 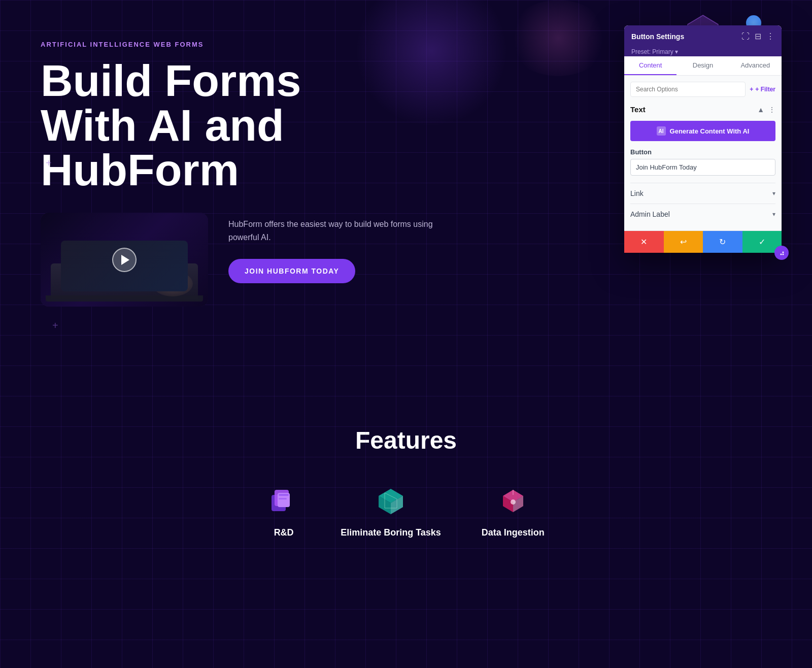 I want to click on panel-action-bar: ✕ ↩ ↻ ✓, so click(x=703, y=242).